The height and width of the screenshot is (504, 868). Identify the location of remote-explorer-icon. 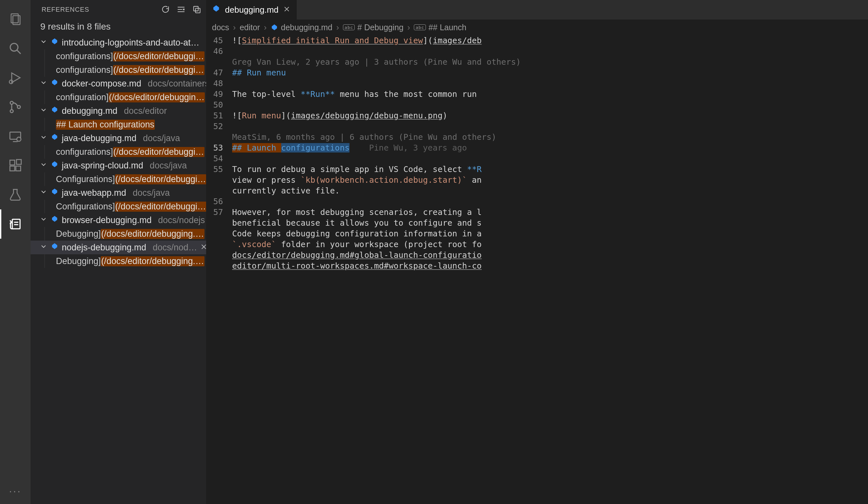
(15, 136).